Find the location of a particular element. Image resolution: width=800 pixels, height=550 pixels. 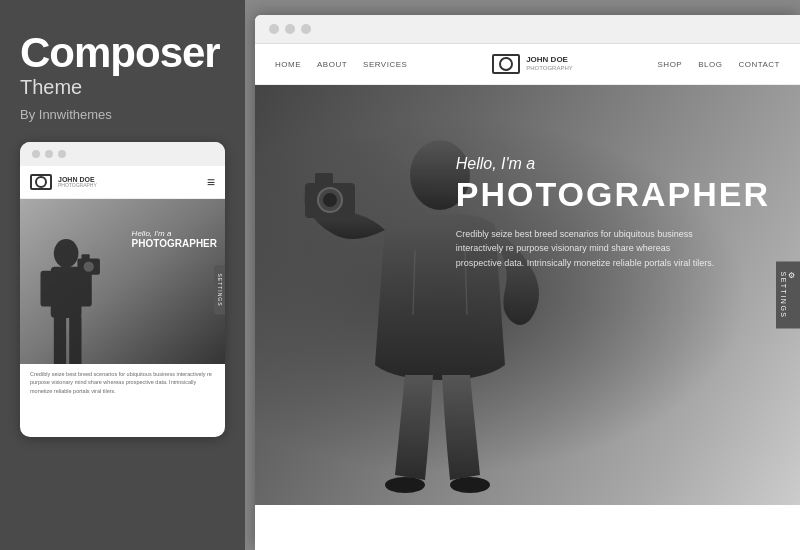

mobile-nav: JOHN DOE PHOTOGRAPHY ≡ is located at coordinates (122, 182).